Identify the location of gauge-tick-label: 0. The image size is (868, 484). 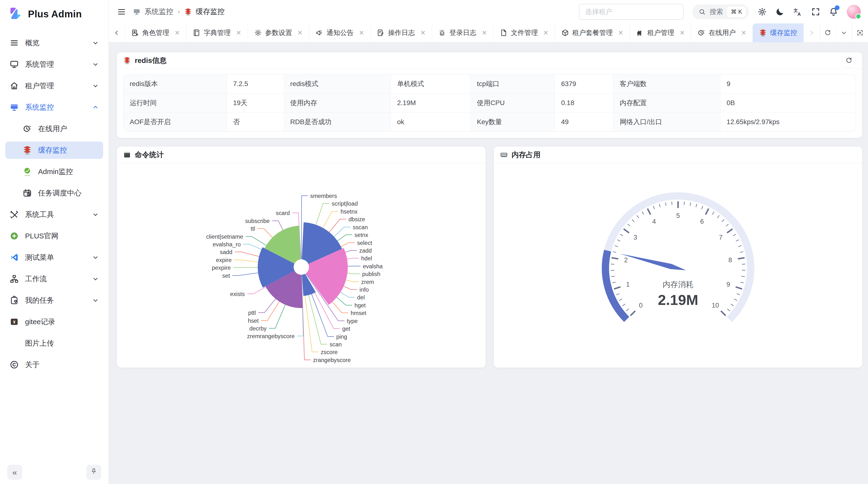
(641, 305).